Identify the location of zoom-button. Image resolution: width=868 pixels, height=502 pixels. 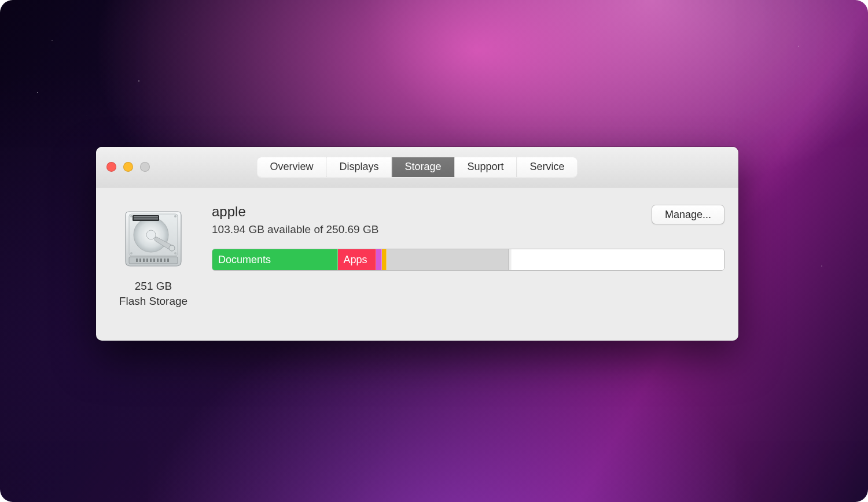
(145, 167).